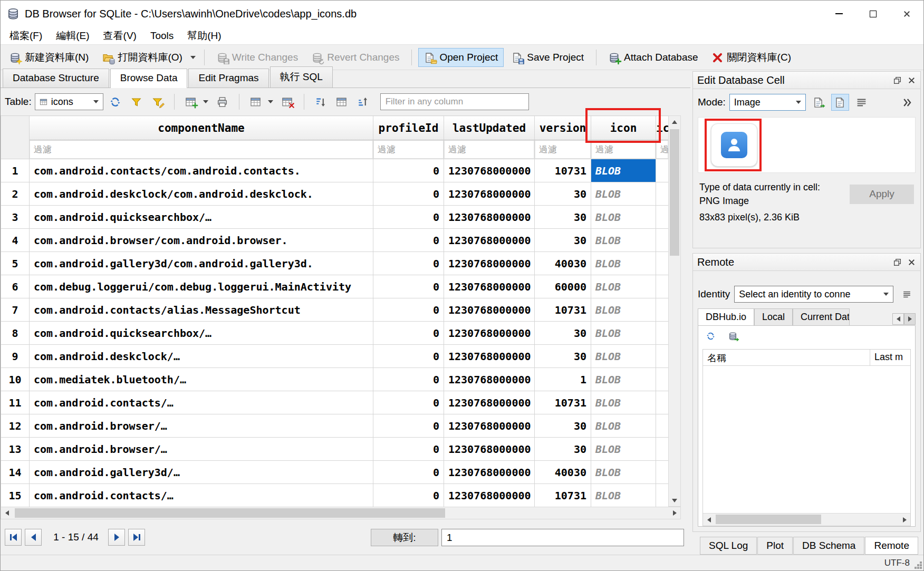 The width and height of the screenshot is (924, 571). I want to click on float-panel-icon, so click(898, 263).